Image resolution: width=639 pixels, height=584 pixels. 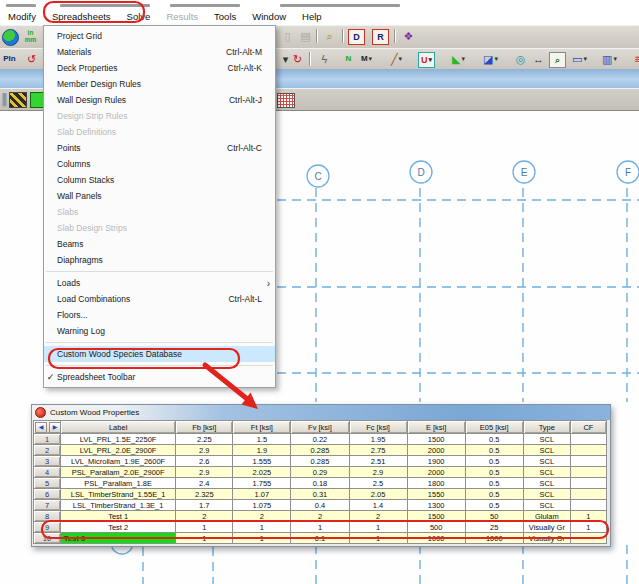 What do you see at coordinates (348, 59) in the screenshot?
I see `node-labels-icon: N` at bounding box center [348, 59].